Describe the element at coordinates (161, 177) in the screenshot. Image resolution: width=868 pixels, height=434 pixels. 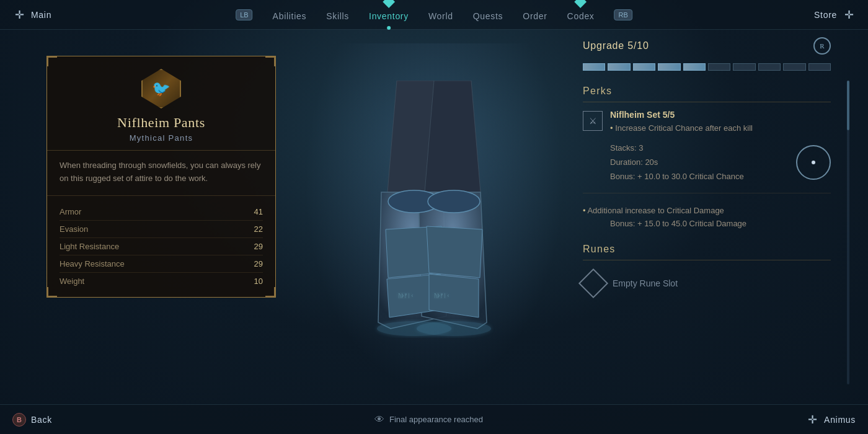
I see `item-card: 🐦 Niflheim Pants Mythical Pants When thr…` at that location.